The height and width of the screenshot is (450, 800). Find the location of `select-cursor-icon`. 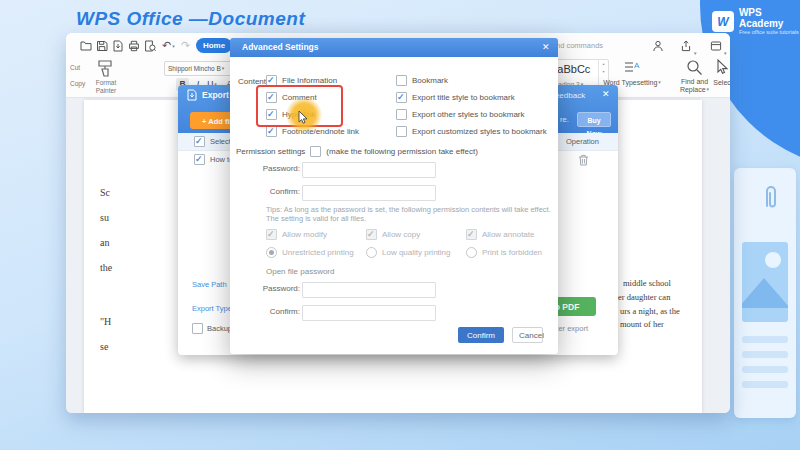

select-cursor-icon is located at coordinates (722, 67).